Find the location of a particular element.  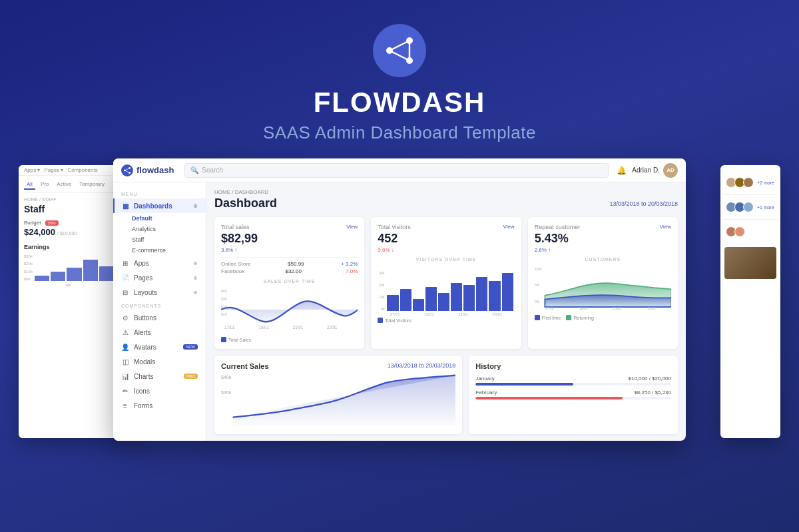

search-bar: 🔍 Search is located at coordinates (397, 170).